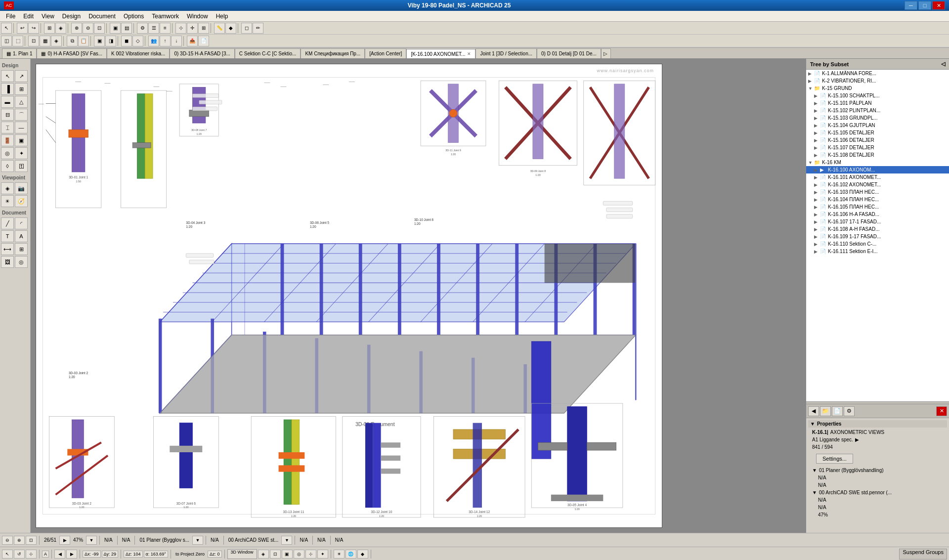 This screenshot has width=949, height=560. What do you see at coordinates (333, 53) in the screenshot?
I see `tab-km: KM Спецификация Пр...` at bounding box center [333, 53].